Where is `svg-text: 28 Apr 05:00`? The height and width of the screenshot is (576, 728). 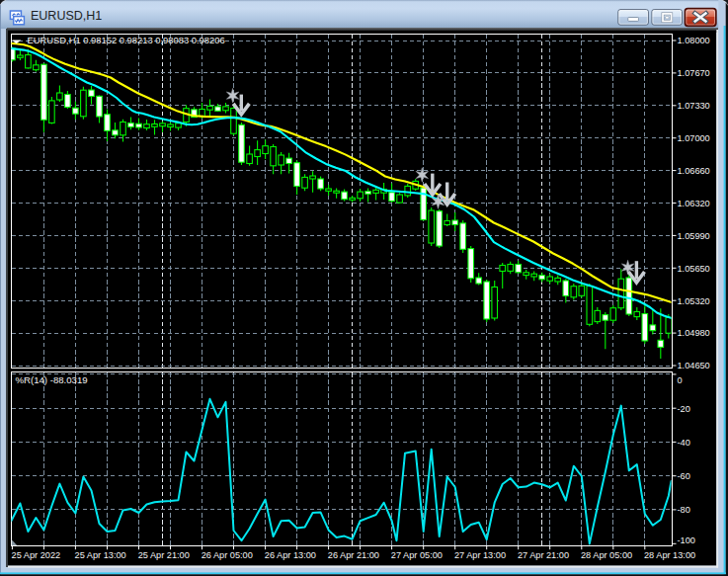 svg-text: 28 Apr 05:00 is located at coordinates (607, 555).